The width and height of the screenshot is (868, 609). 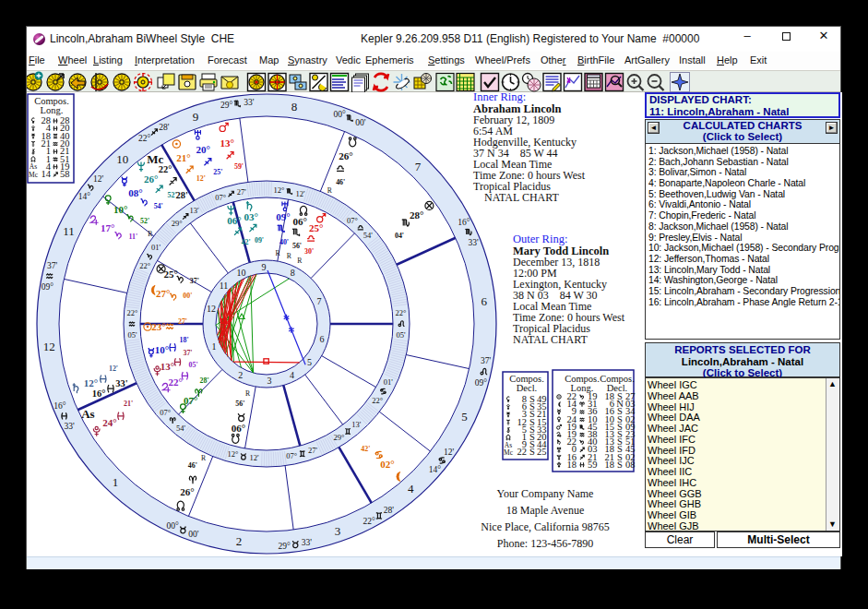 I want to click on svg-text: 21', so click(x=128, y=404).